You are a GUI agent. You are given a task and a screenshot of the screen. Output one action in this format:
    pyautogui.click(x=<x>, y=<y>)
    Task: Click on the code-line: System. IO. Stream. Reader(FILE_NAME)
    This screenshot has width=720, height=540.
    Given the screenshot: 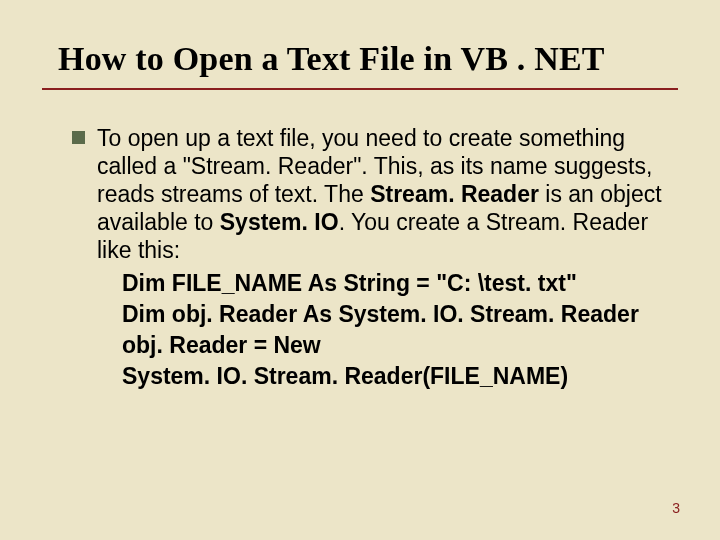 What is the action you would take?
    pyautogui.click(x=395, y=376)
    